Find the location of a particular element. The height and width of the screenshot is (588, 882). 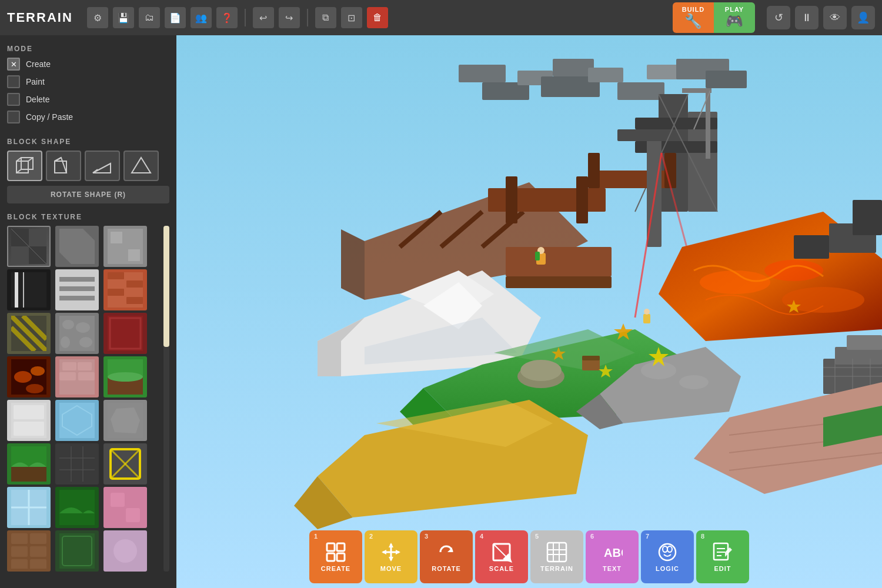

shape-tri is located at coordinates (141, 166).